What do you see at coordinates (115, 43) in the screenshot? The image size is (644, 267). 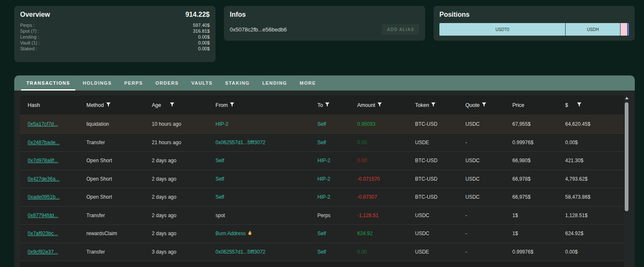 I see `overview-row: Vault (1) :0.00$` at bounding box center [115, 43].